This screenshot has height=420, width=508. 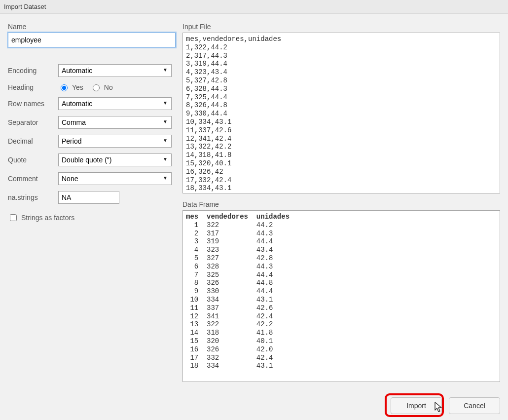 I want to click on cancel-button: Cancel, so click(x=474, y=406).